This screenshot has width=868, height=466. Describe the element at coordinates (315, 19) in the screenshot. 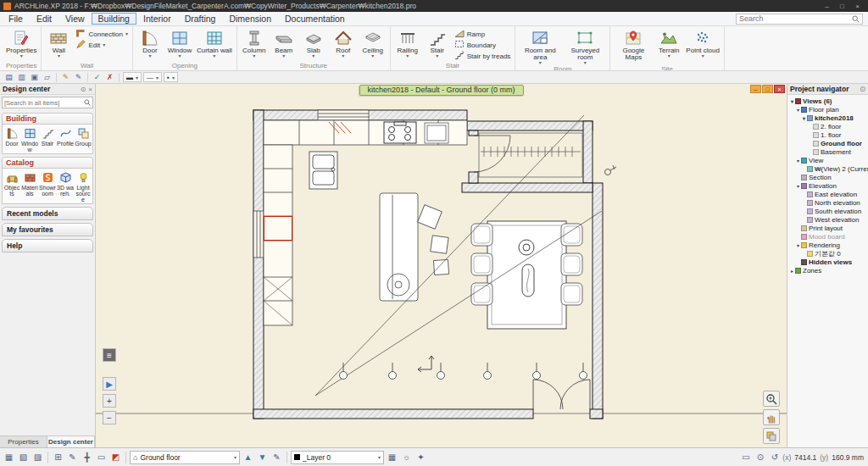

I see `menu-documentation: Documentation` at that location.